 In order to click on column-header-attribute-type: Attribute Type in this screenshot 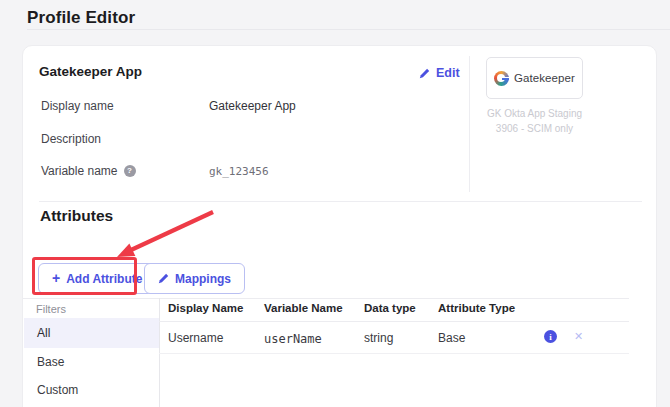, I will do `click(476, 308)`.